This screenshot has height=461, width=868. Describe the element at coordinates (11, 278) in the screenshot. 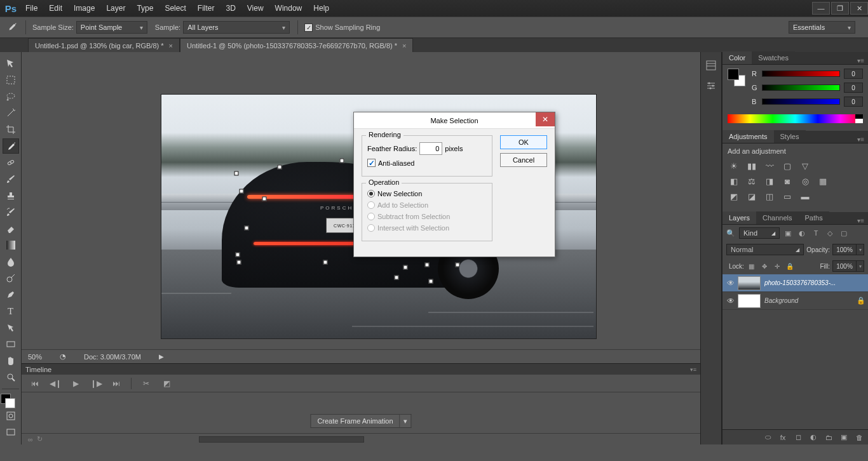

I see `dodge-tool` at that location.